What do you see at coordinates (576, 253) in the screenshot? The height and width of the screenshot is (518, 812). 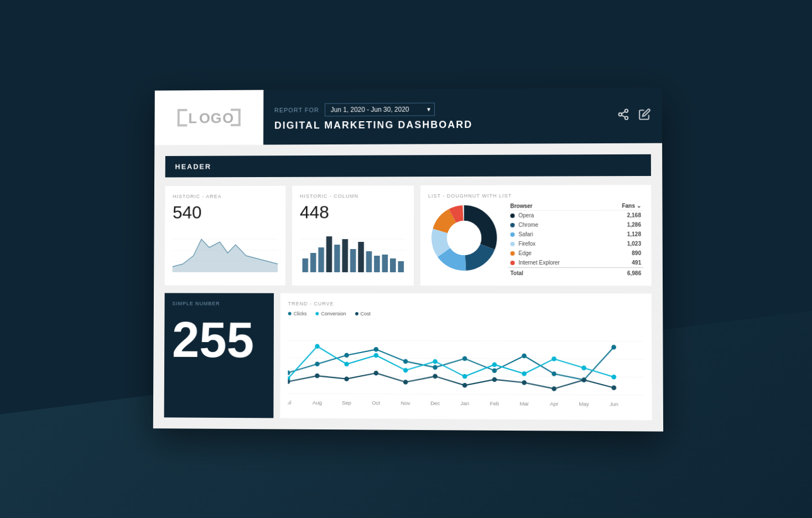 I see `table-row: Edge 890` at bounding box center [576, 253].